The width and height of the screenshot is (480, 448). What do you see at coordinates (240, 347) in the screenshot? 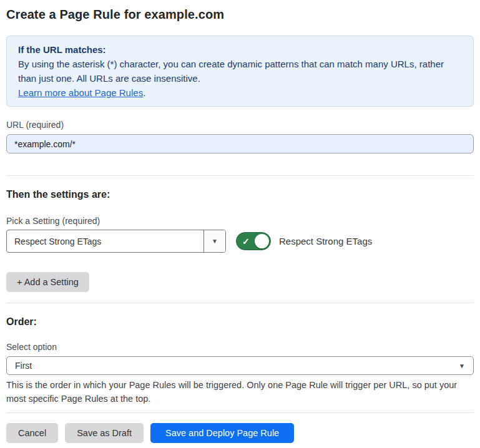
I see `order-select-label: Select option` at bounding box center [240, 347].